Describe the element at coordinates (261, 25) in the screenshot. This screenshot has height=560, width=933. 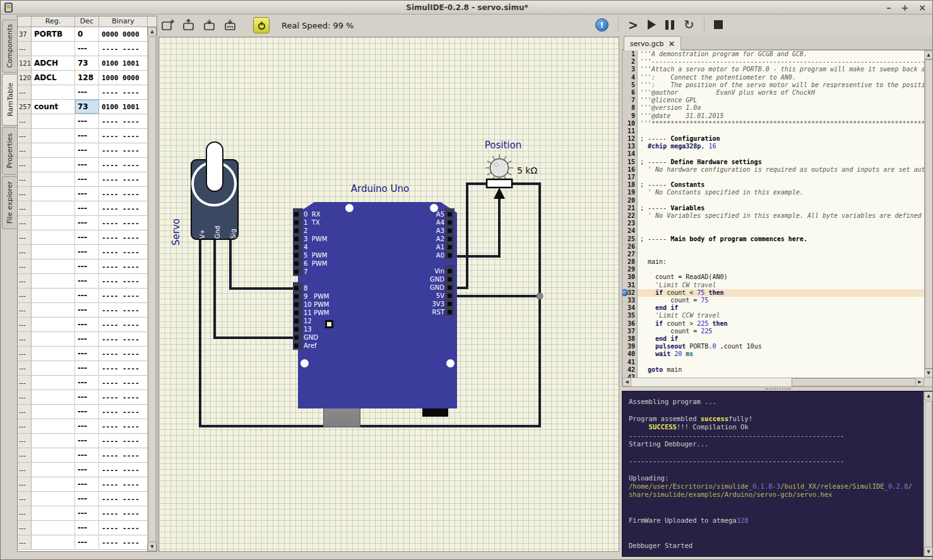
I see `power-circuit-button` at that location.